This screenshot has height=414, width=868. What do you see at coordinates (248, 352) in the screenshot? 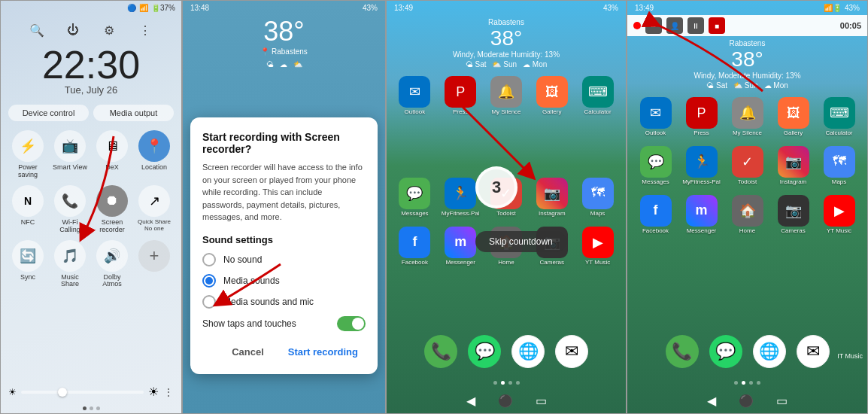
I see `cancel-button: Cancel` at bounding box center [248, 352].